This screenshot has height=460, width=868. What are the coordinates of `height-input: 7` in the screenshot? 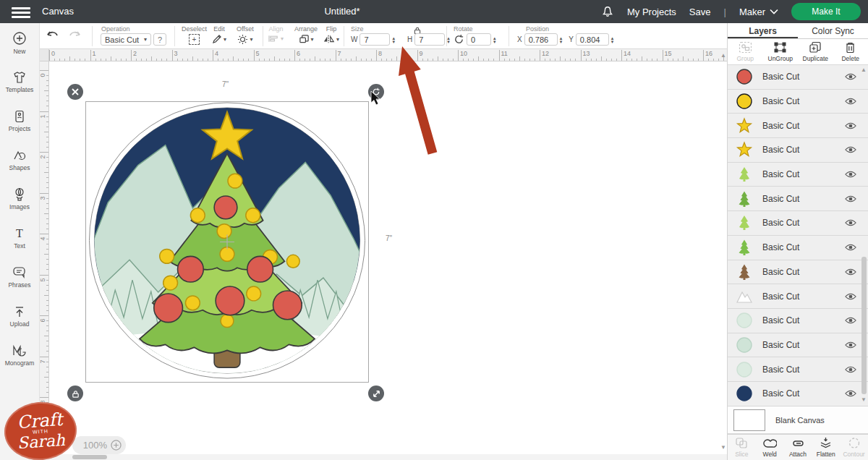 It's located at (430, 39).